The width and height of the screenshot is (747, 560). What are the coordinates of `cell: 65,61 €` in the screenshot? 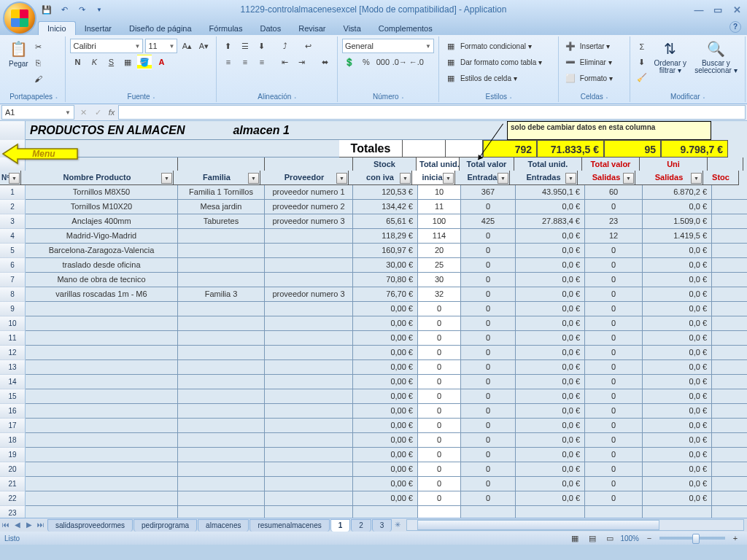 It's located at (385, 222).